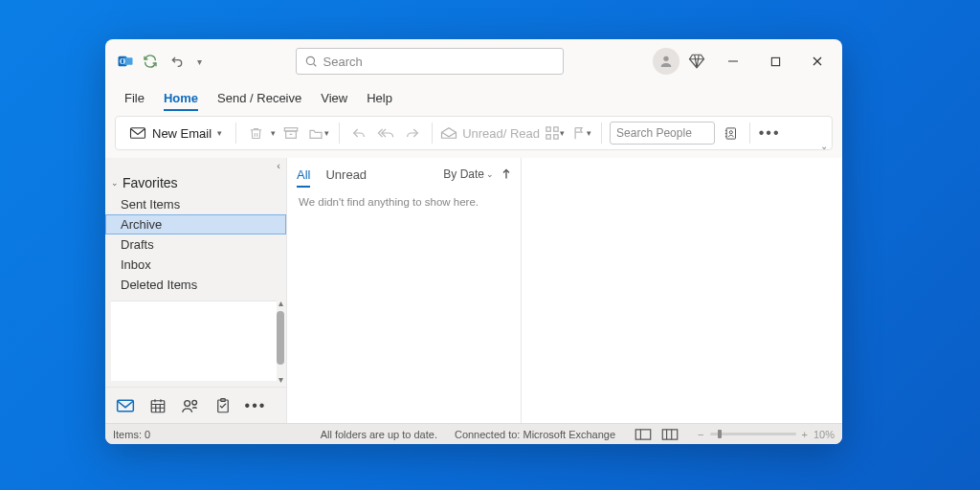 This screenshot has height=490, width=980. I want to click on ribbon-collapse-icon: ⌄, so click(824, 145).